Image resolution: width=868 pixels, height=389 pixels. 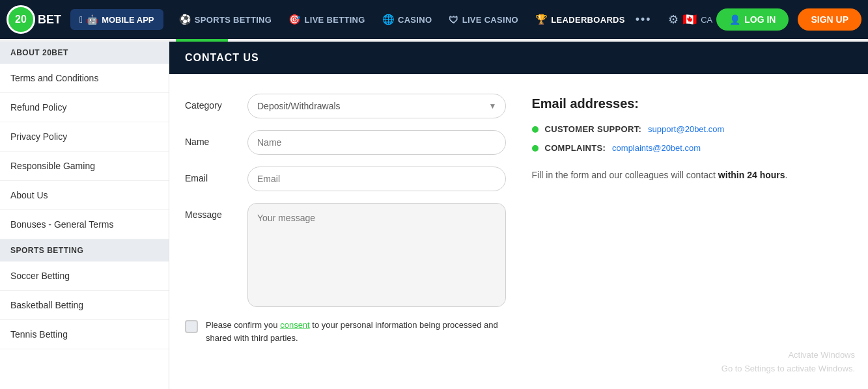 What do you see at coordinates (294, 20) in the screenshot?
I see `live-betting-icon: 🎯` at bounding box center [294, 20].